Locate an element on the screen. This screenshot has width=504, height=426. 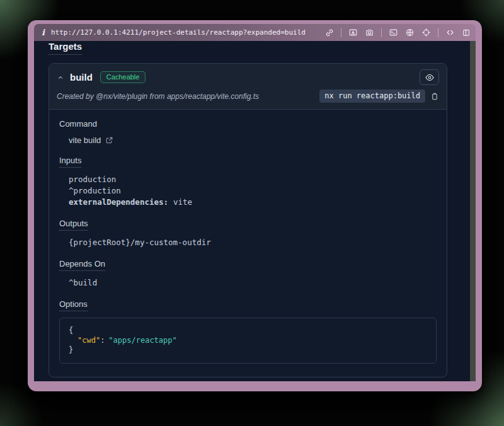
scrollbar is located at coordinates (472, 211).